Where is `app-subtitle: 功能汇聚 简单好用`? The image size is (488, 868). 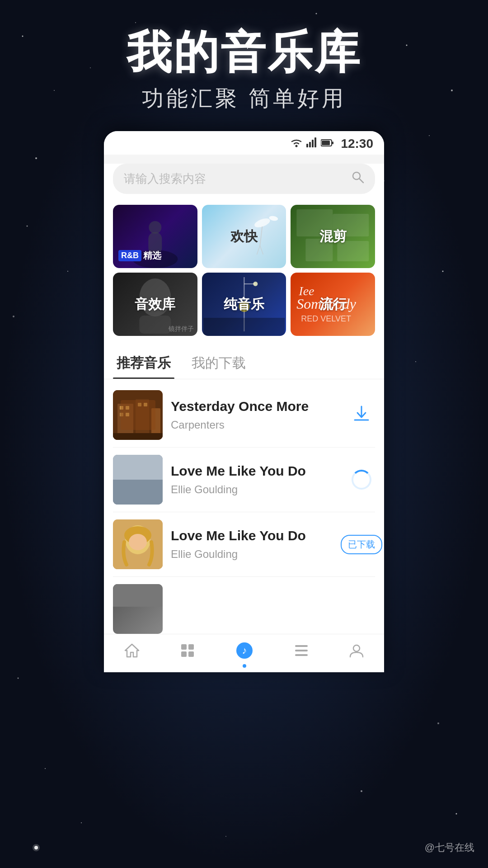 app-subtitle: 功能汇聚 简单好用 is located at coordinates (244, 99).